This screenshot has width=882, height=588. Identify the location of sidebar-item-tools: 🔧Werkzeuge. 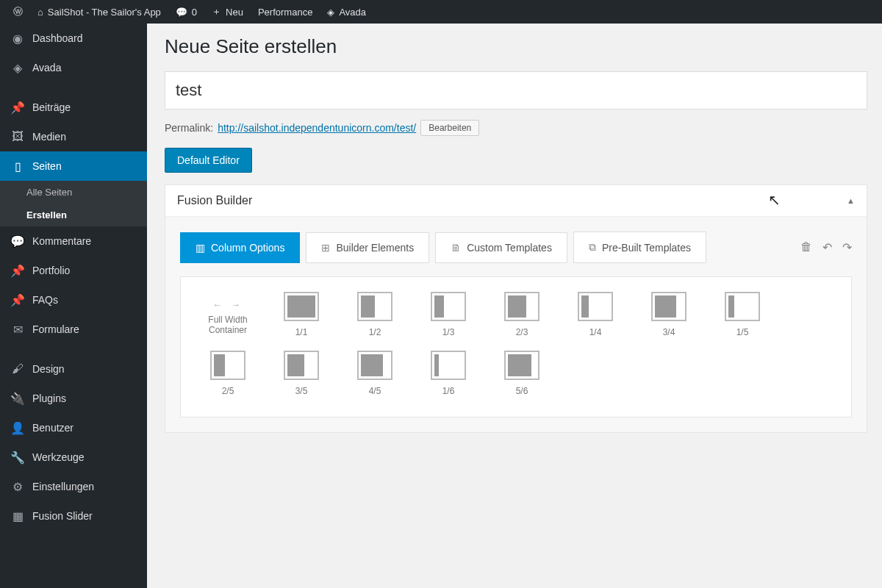
(74, 457).